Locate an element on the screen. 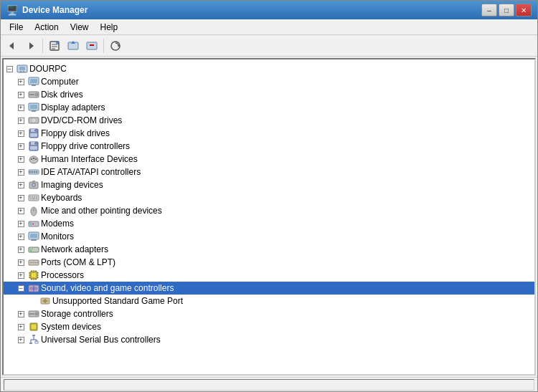  tree-item-hid: +Human Interface Devices is located at coordinates (269, 159).